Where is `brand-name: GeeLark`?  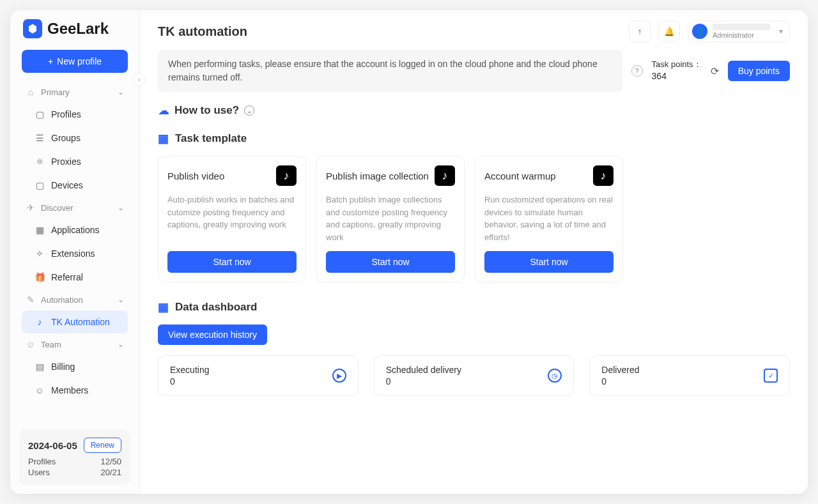
brand-name: GeeLark is located at coordinates (78, 29).